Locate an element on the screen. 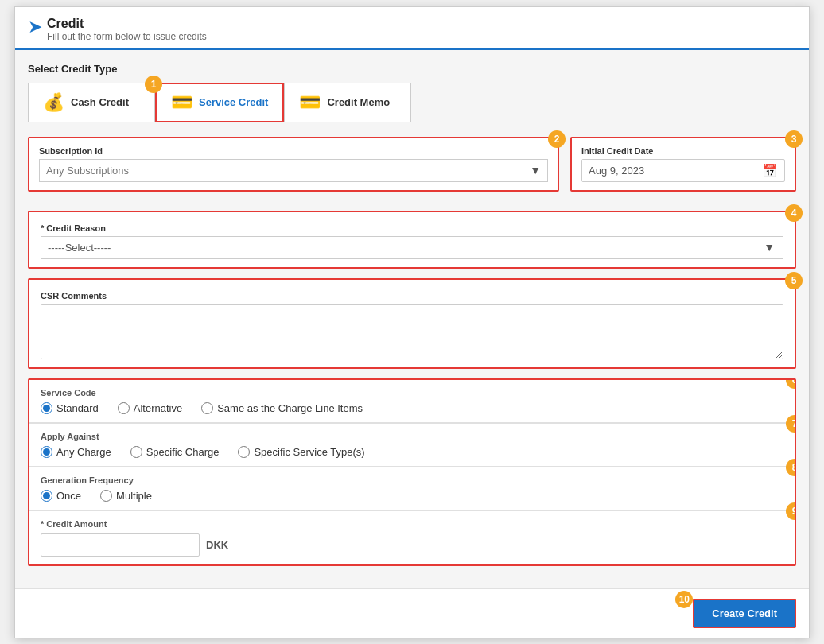 Image resolution: width=824 pixels, height=644 pixels. calendar-icon: 📅 is located at coordinates (770, 170).